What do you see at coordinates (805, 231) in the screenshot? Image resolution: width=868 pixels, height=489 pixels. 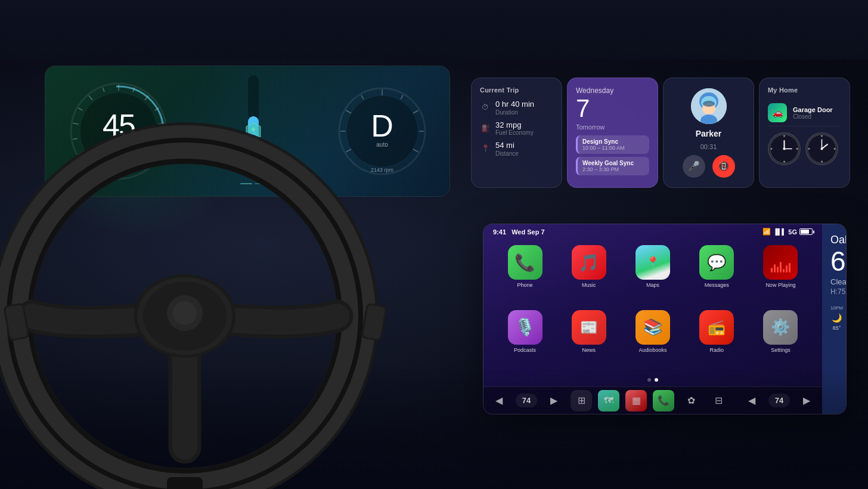 I see `battery-fill` at bounding box center [805, 231].